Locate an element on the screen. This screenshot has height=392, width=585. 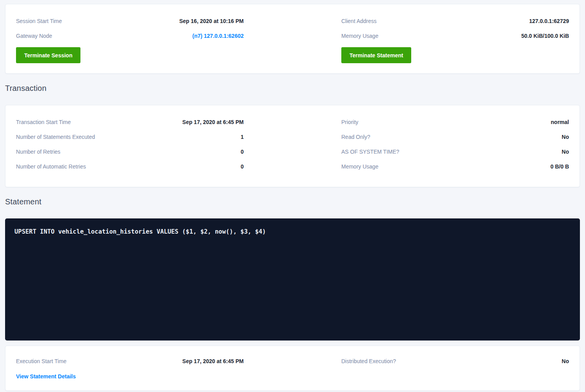
retries-row: Number of Retries 0 is located at coordinates (130, 152).